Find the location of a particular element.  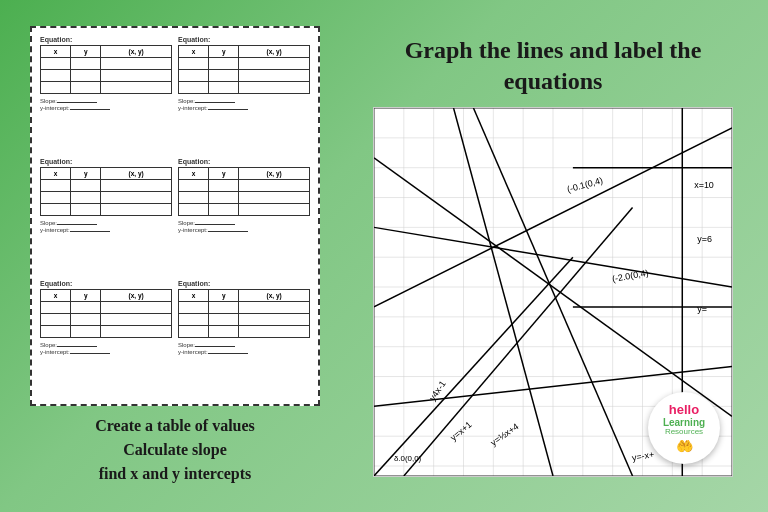

graph-title-line2: equations is located at coordinates (554, 81).